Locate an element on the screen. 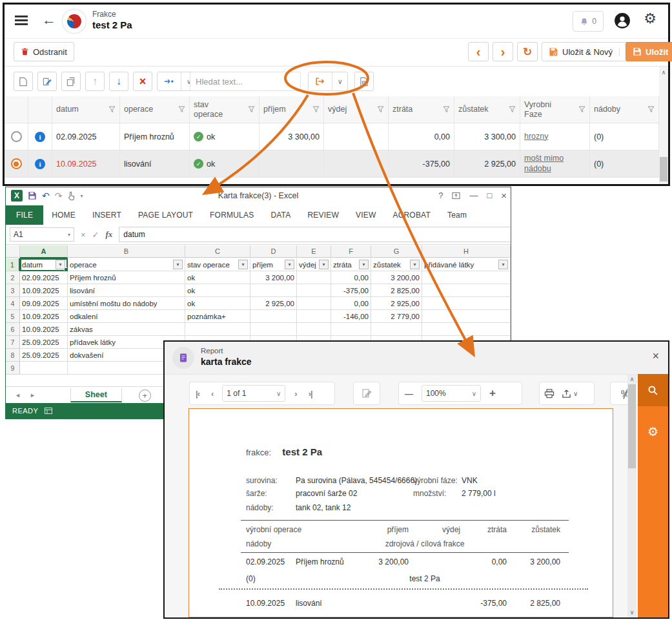  cell-G1: zůstatek▾ is located at coordinates (396, 265).